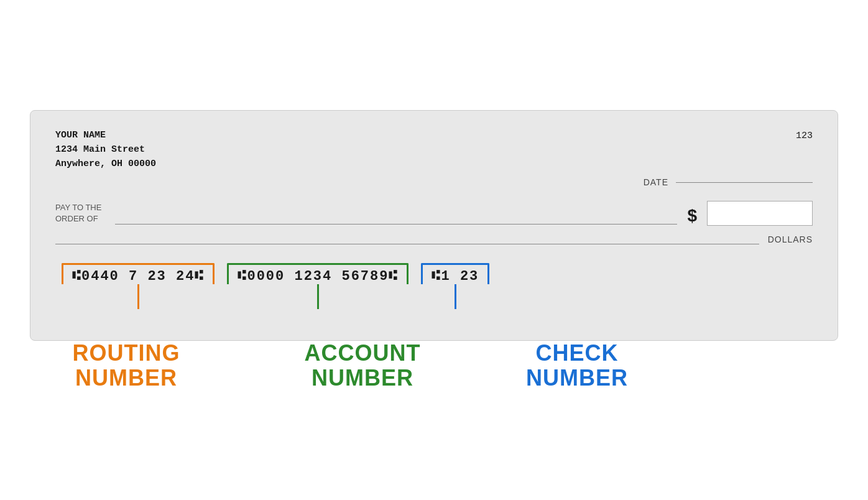 This screenshot has width=868, height=500. I want to click on check-micr-group: ⑆1 23, so click(455, 286).